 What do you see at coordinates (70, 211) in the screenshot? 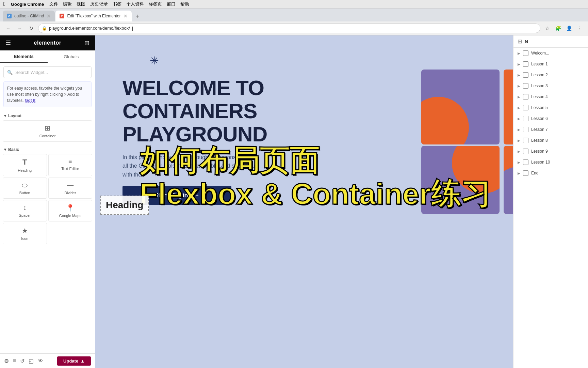
I see `widget-google-maps: 📍 Google Maps` at bounding box center [70, 211].